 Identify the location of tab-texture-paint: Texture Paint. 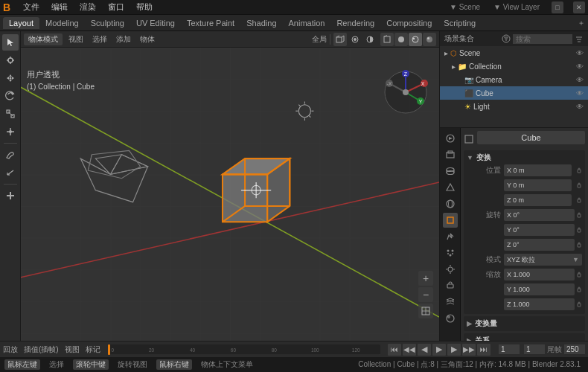
(211, 23).